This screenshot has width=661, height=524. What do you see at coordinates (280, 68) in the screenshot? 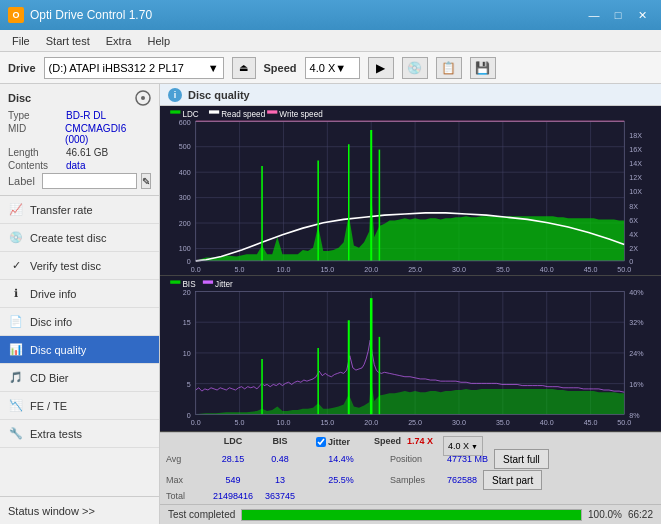
I see `speed-label: Speed` at bounding box center [280, 68].